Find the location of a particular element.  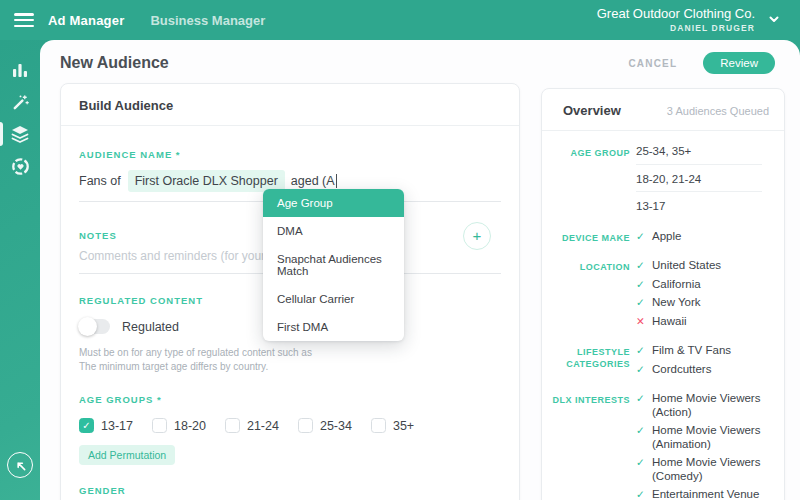

name-prefix-text: Fans of is located at coordinates (100, 181).